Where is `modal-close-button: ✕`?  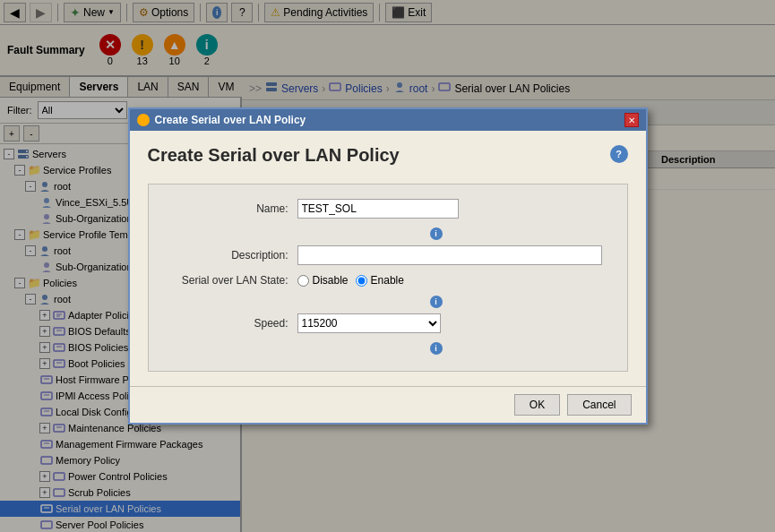
modal-close-button: ✕ is located at coordinates (632, 120).